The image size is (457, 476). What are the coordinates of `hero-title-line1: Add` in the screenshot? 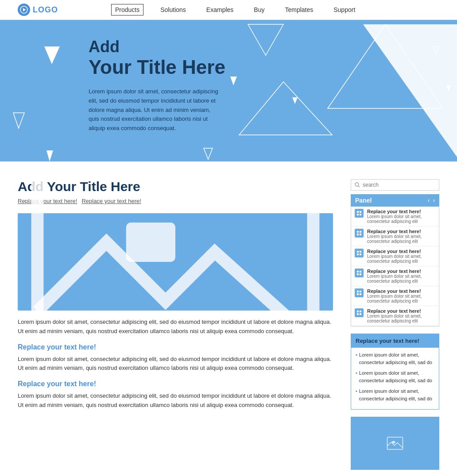 It's located at (264, 47).